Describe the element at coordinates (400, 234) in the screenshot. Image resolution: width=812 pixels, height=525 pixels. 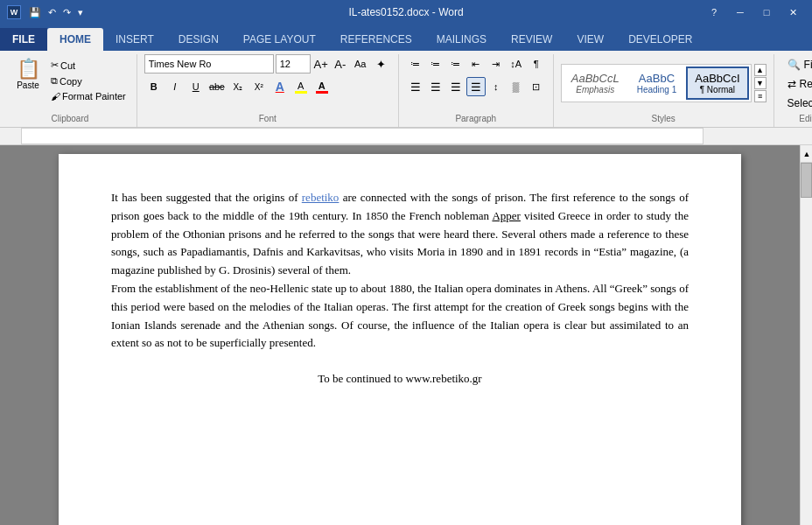
I see `paragraph-1: It has been suggested that the origins o…` at that location.